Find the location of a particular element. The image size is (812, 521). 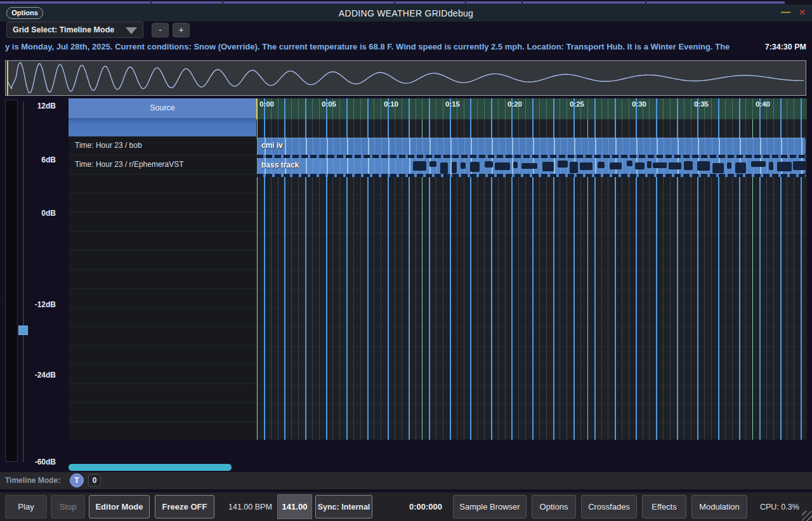

resize-grip-icon is located at coordinates (807, 516).